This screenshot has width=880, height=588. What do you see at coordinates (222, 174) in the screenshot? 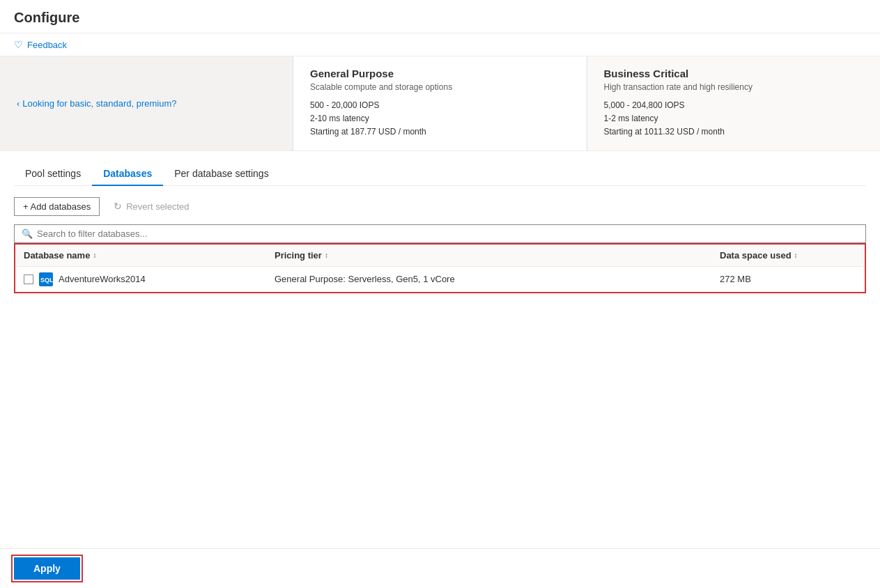
I see `tab-per-database-settings: Per database settings` at bounding box center [222, 174].